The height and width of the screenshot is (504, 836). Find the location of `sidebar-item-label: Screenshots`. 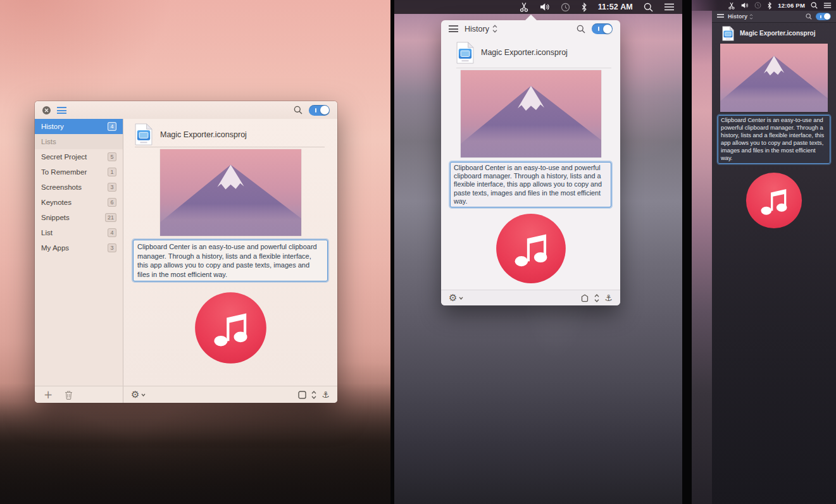

sidebar-item-label: Screenshots is located at coordinates (61, 187).